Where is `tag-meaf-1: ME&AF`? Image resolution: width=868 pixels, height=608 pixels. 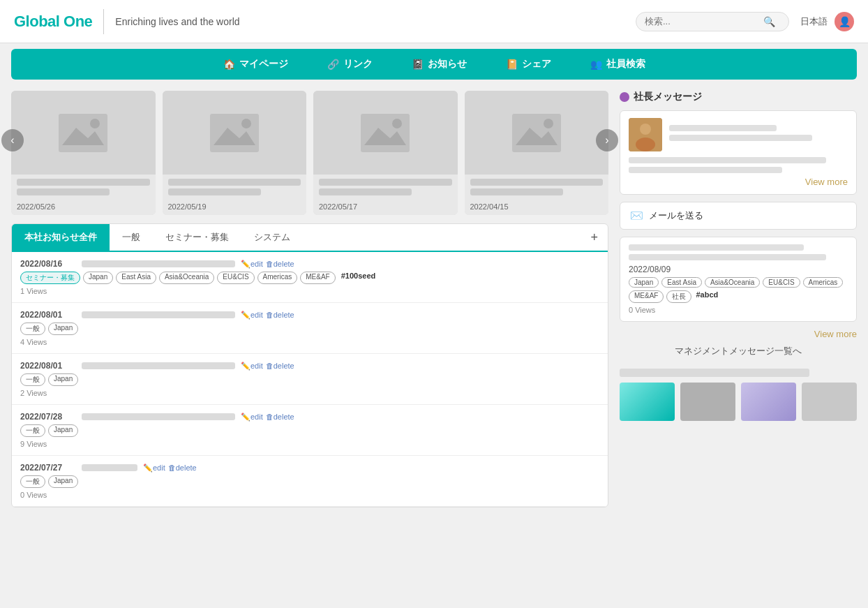
tag-meaf-1: ME&AF is located at coordinates (317, 278).